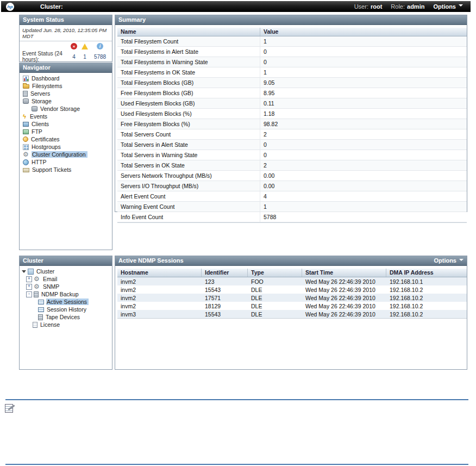  Describe the element at coordinates (66, 139) in the screenshot. I see `sidebar-item-certificates: Certificates` at that location.